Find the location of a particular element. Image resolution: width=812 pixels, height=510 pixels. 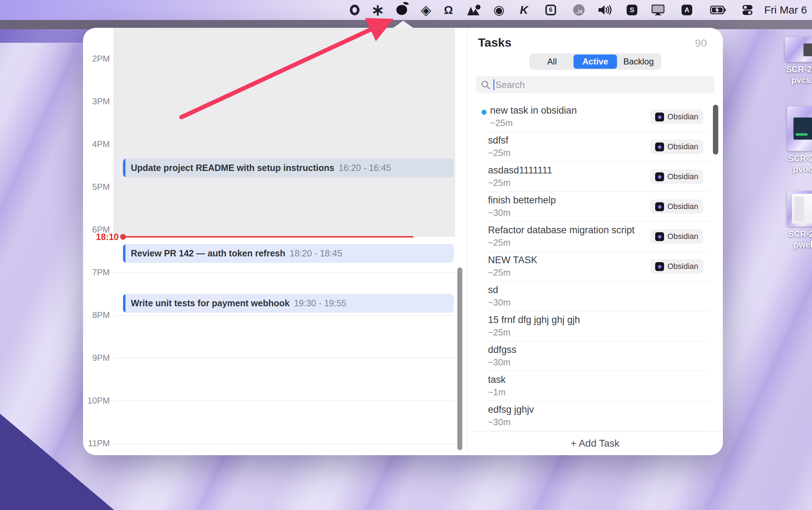

event-title: Update project README with setup instruc… is located at coordinates (232, 168).